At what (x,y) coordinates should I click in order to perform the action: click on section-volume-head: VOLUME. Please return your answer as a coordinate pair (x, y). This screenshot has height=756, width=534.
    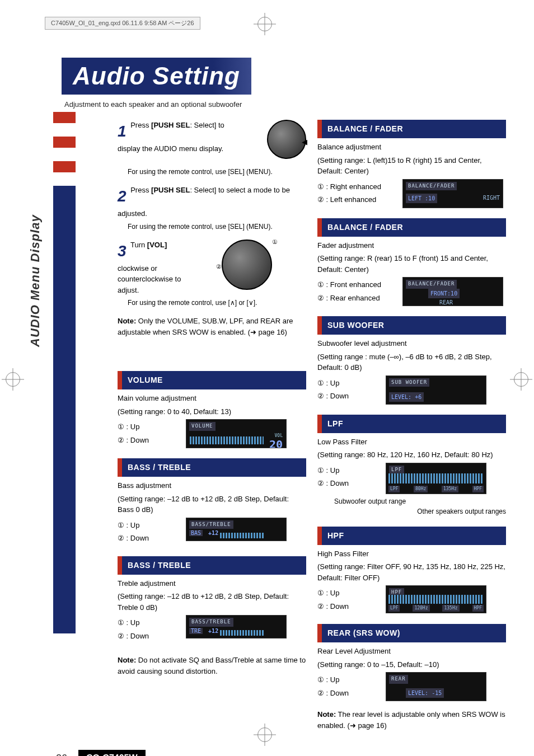
    Looking at the image, I should click on (212, 381).